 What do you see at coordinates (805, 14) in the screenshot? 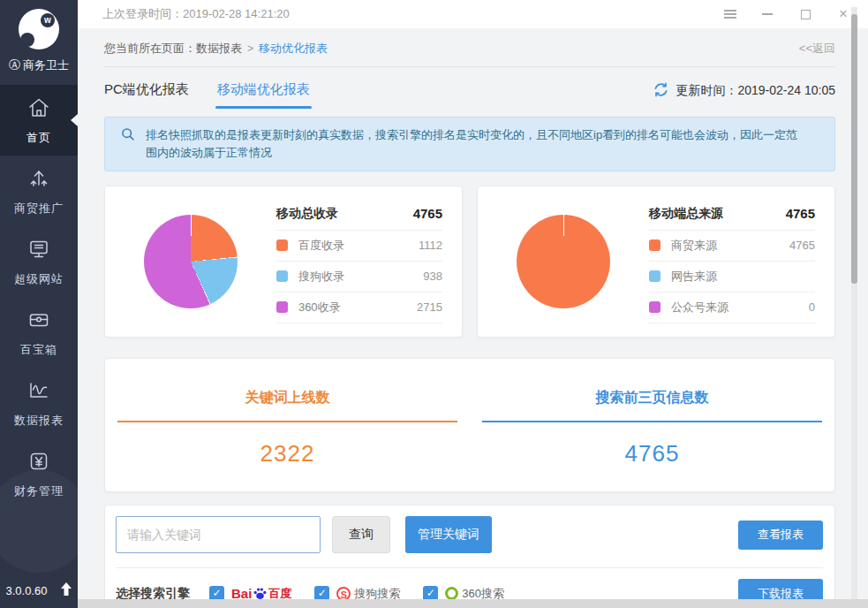
I see `maximize-icon` at bounding box center [805, 14].